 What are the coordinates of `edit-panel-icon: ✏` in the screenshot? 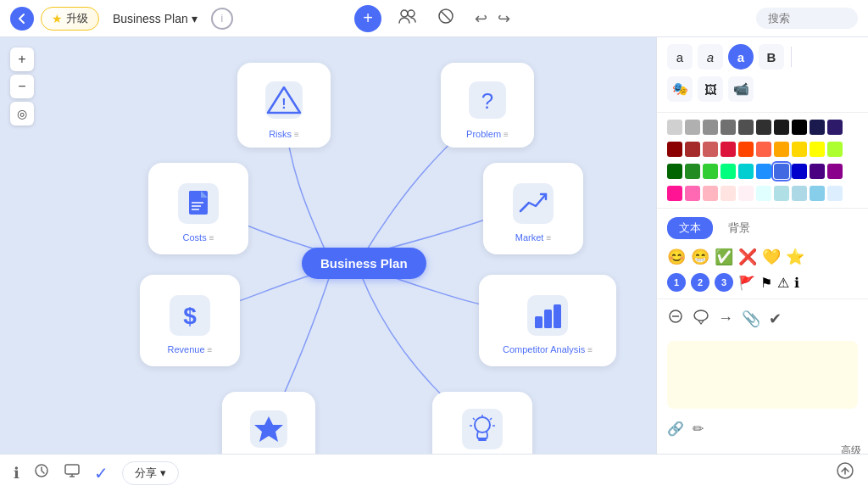 It's located at (698, 429).